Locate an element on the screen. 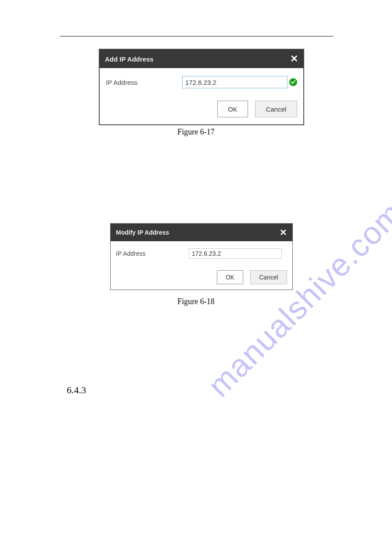 Image resolution: width=392 pixels, height=555 pixels. dialog-title: Modify IP Address is located at coordinates (142, 232).